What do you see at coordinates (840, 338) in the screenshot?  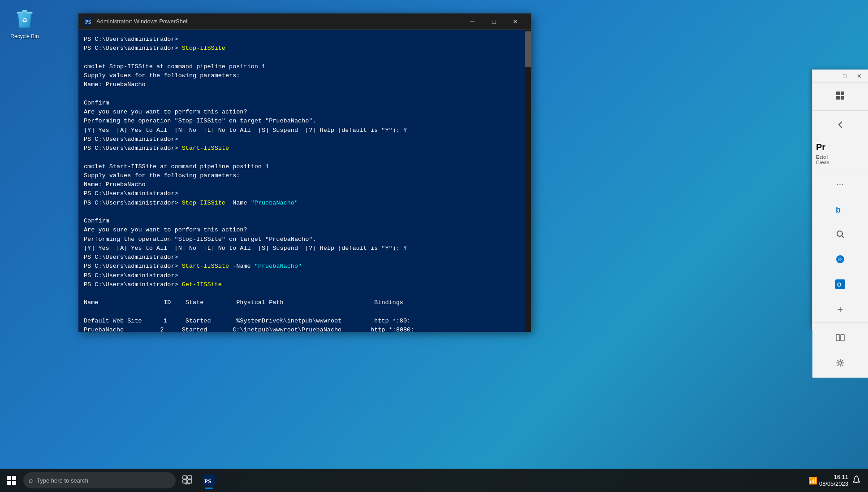 I see `browser-split-screen-icon` at bounding box center [840, 338].